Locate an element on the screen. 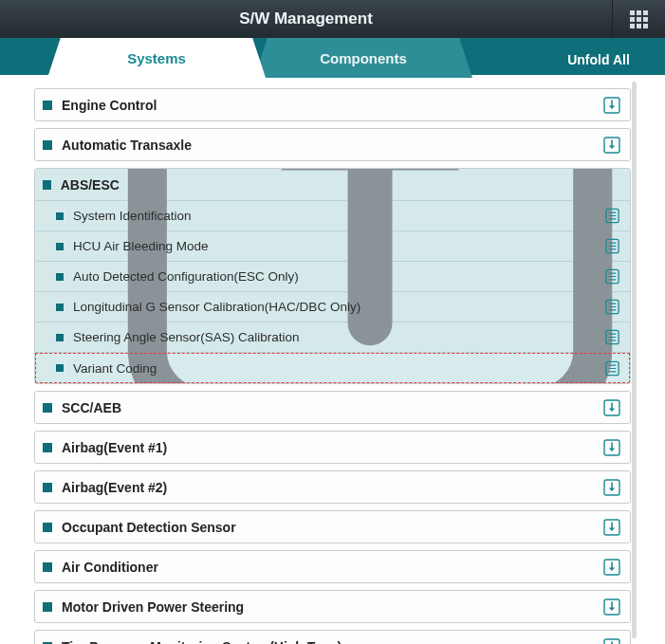 The image size is (665, 644). tab-bar: Systems Components Unfold All is located at coordinates (332, 58).